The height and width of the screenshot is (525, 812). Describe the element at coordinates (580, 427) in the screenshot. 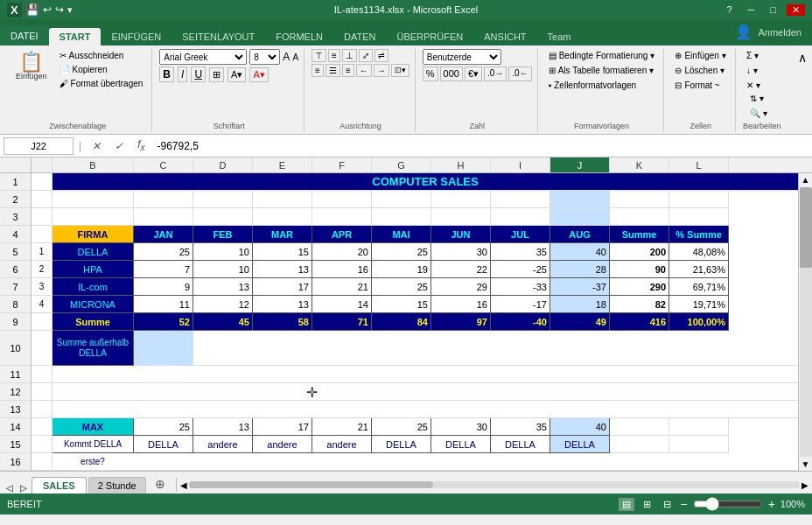

I see `cell-14j: 40` at that location.